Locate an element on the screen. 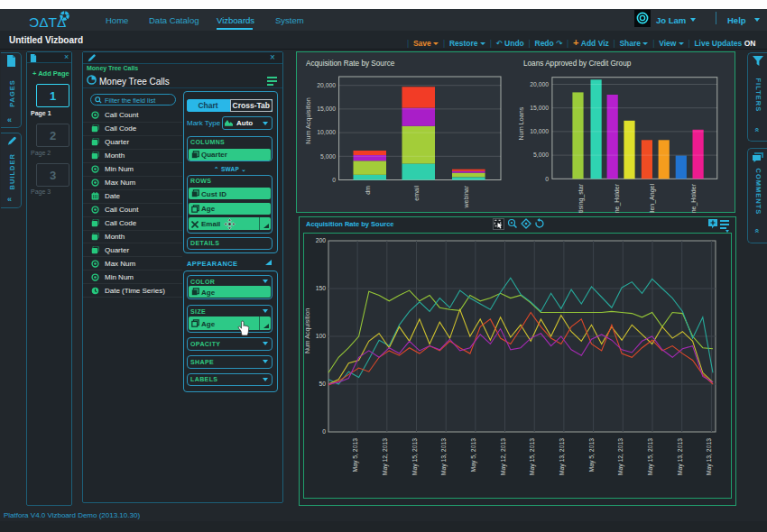  svg-text: llen_Angel is located at coordinates (652, 198).